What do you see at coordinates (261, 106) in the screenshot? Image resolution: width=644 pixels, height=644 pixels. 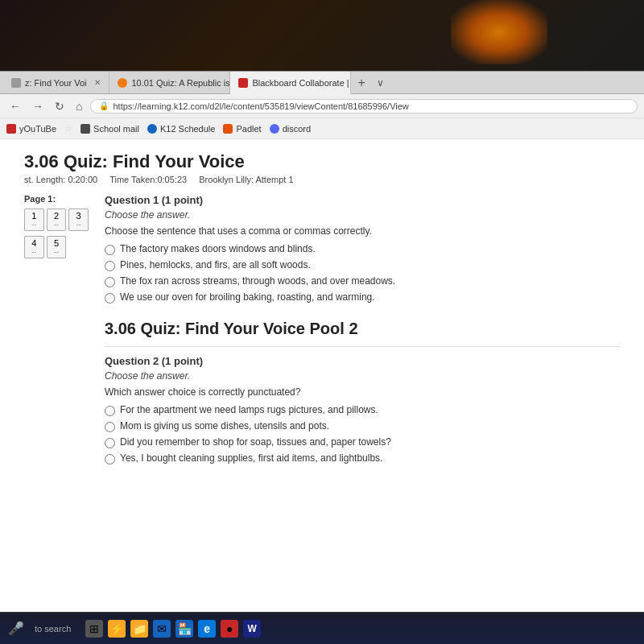 I see `url-text: https://learning.k12.com/d2l/le/content/…` at bounding box center [261, 106].